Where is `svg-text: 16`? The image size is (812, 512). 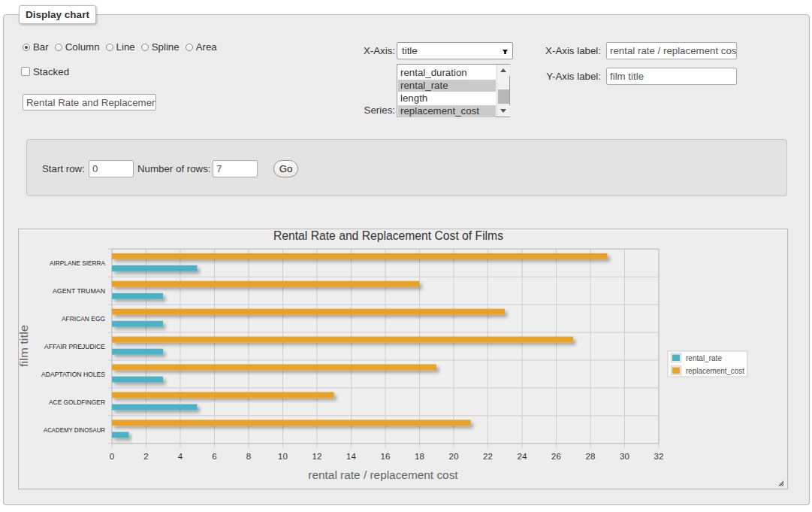
svg-text: 16 is located at coordinates (386, 456).